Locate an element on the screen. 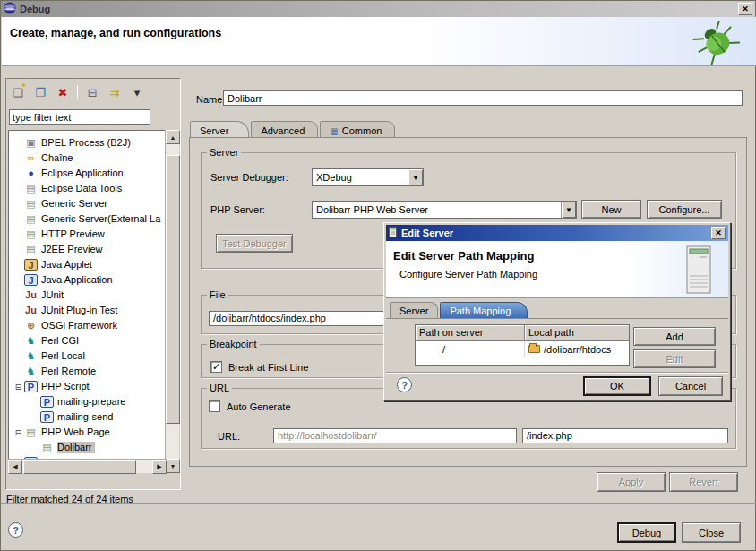 The height and width of the screenshot is (551, 756). tree-item-label: Eclipse Data Tools is located at coordinates (82, 188).